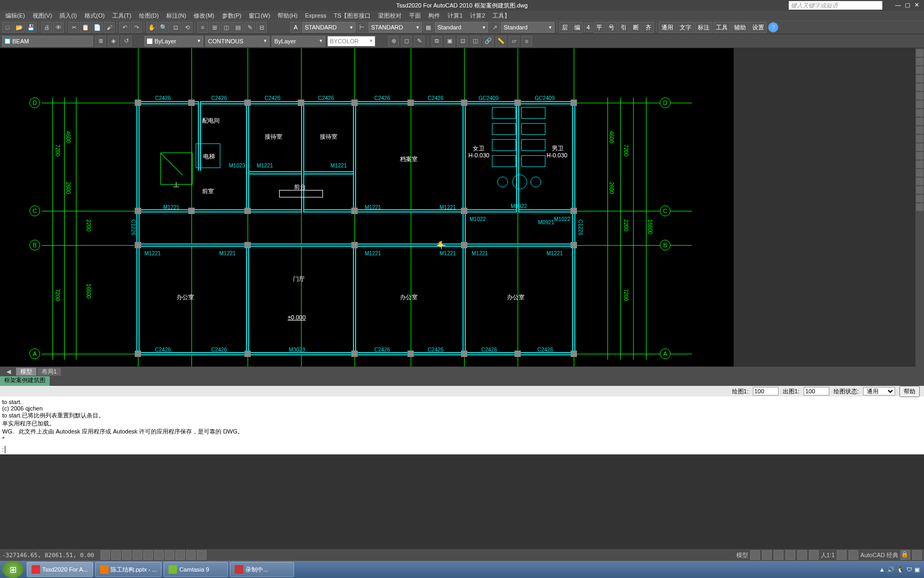 The height and width of the screenshot is (578, 924). I want to click on ole-icon: ◫, so click(475, 41).